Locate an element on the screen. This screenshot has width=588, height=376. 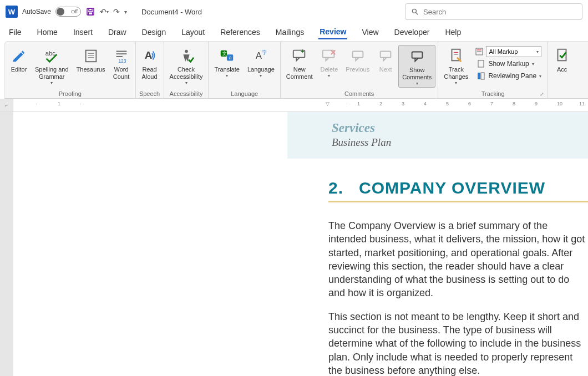
group-comments: + New Comment Delete▾ Previous Next Show… is located at coordinates (359, 70).